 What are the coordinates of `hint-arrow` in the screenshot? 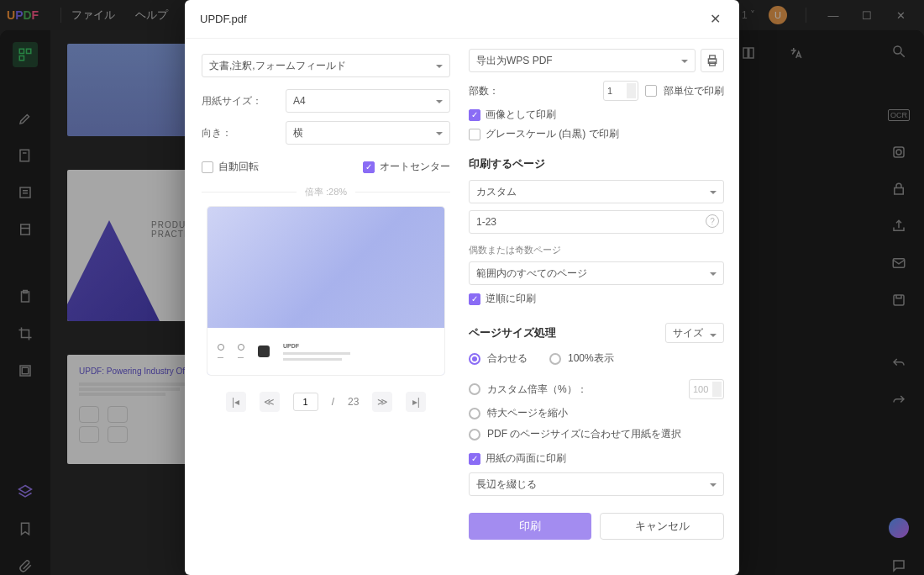 It's located at (465, 393).